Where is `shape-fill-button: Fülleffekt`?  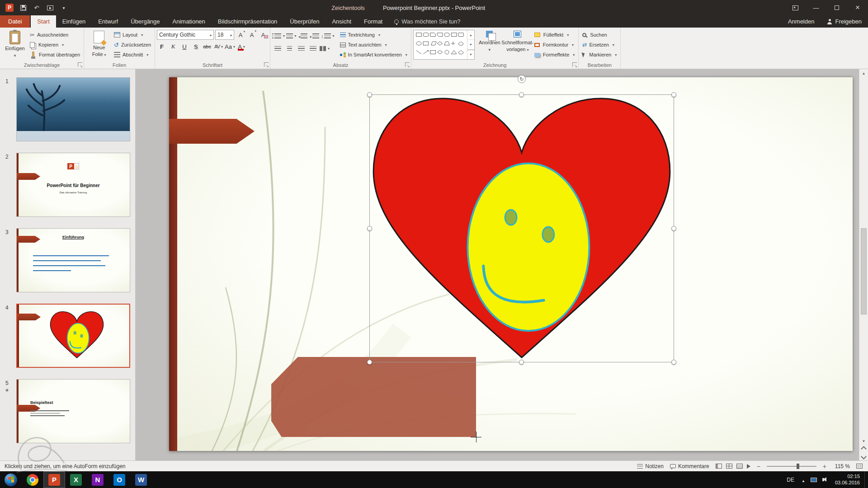 shape-fill-button: Fülleffekt is located at coordinates (555, 35).